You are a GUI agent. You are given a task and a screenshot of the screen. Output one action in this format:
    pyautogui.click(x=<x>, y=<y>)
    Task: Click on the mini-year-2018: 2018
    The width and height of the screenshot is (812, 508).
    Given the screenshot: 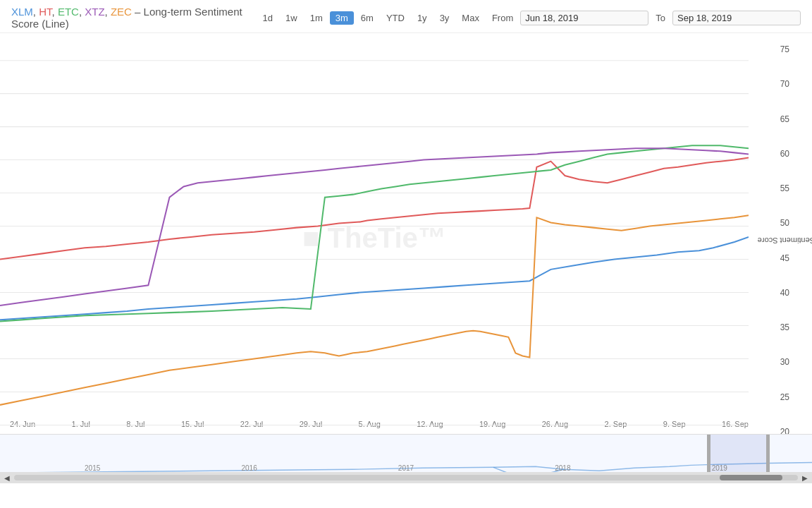 What is the action you would take?
    pyautogui.click(x=562, y=468)
    